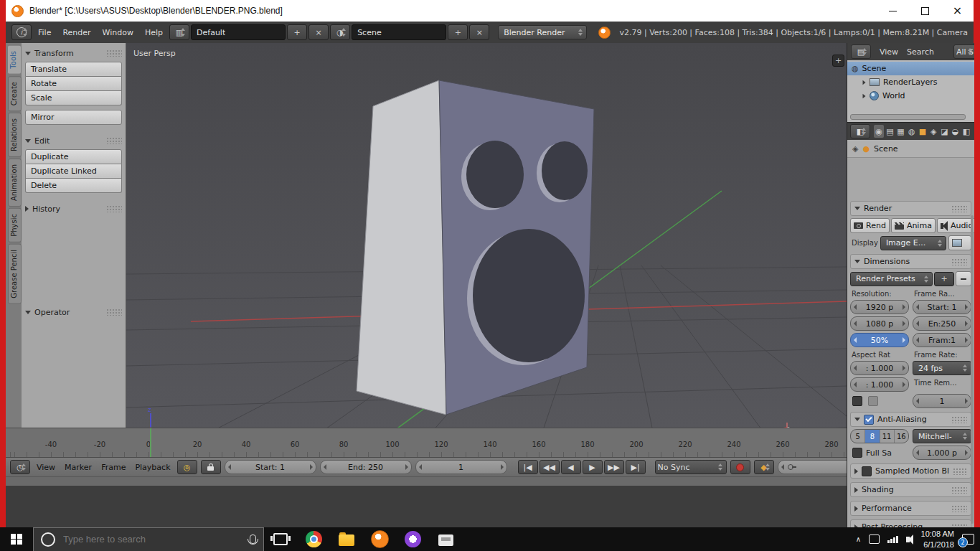  Describe the element at coordinates (911, 471) in the screenshot. I see `panel-header-sampled-motion-blur: Sampled Motion Blur` at that location.